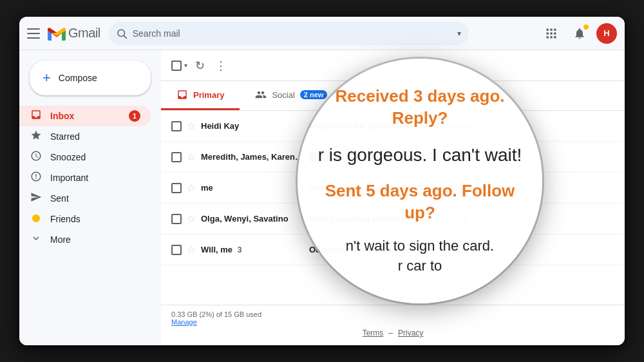 The width and height of the screenshot is (644, 362). I want to click on sent-icon, so click(36, 198).